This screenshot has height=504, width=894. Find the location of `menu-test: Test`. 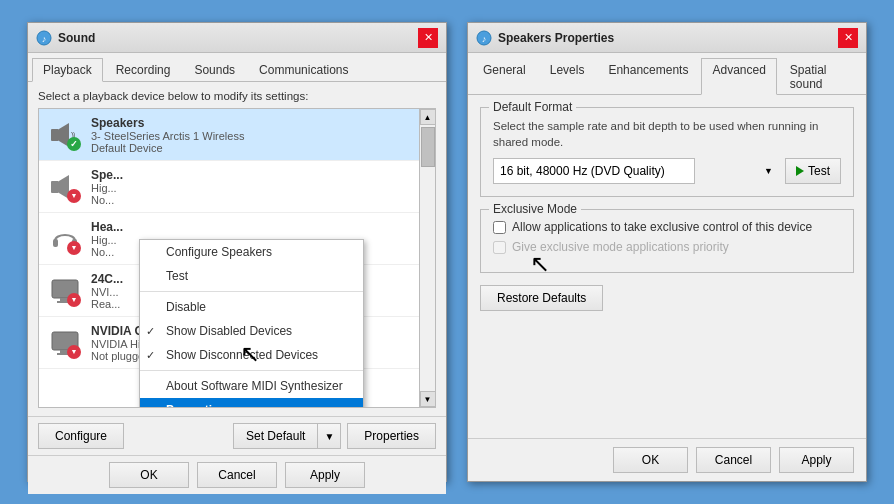

menu-test: Test is located at coordinates (252, 276).